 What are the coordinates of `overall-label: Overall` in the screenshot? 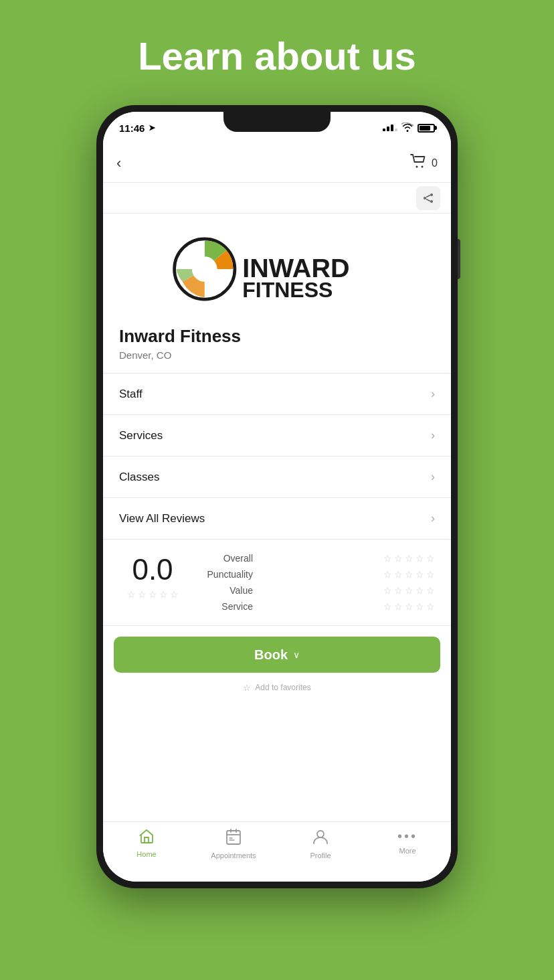 It's located at (226, 558).